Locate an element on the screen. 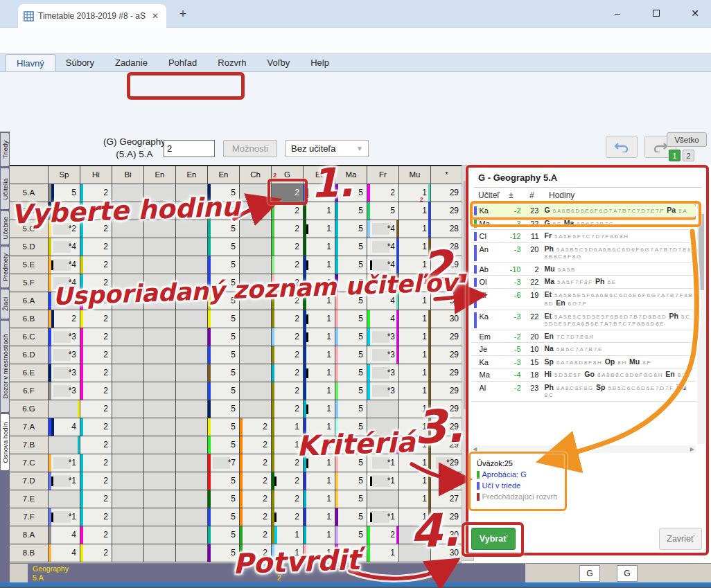 This screenshot has height=588, width=711. sidebar-tab-osnova-hodín: Osnova hodín is located at coordinates (6, 442).